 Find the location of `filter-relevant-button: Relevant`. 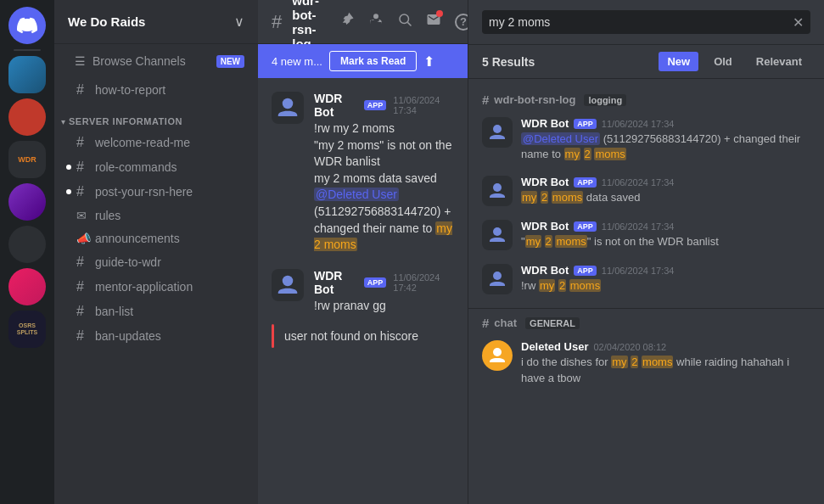

filter-relevant-button: Relevant is located at coordinates (779, 61).